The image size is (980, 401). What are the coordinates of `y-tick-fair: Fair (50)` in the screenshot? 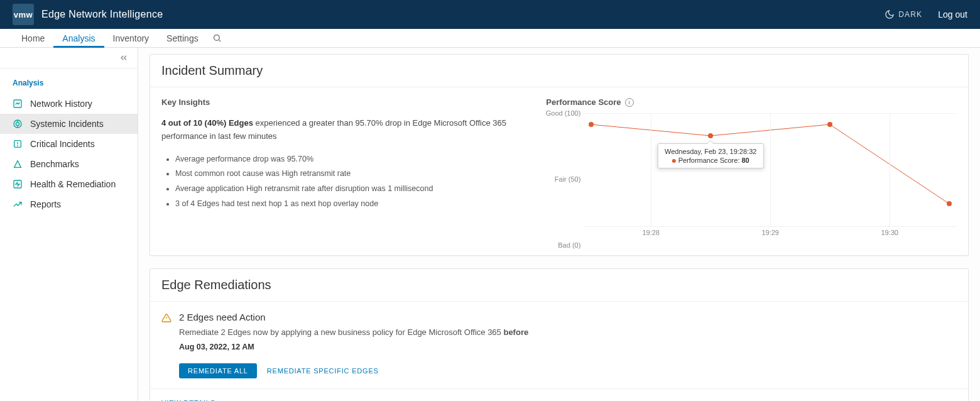 It's located at (568, 179).